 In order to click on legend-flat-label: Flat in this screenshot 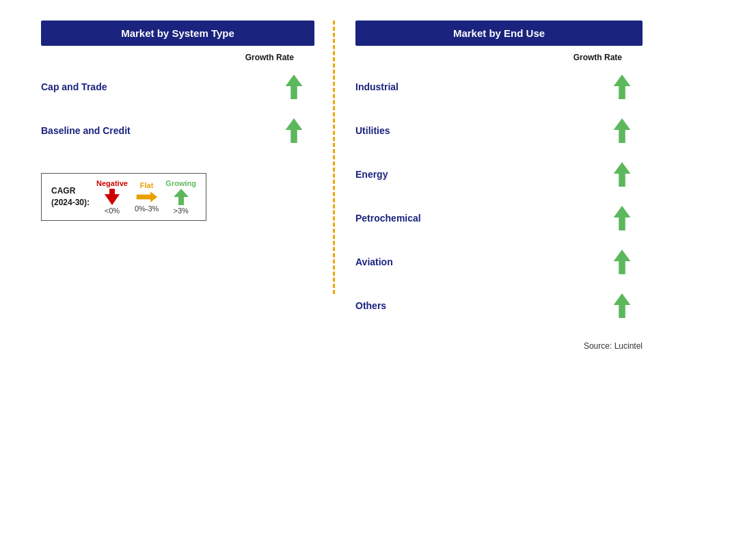, I will do `click(147, 185)`.